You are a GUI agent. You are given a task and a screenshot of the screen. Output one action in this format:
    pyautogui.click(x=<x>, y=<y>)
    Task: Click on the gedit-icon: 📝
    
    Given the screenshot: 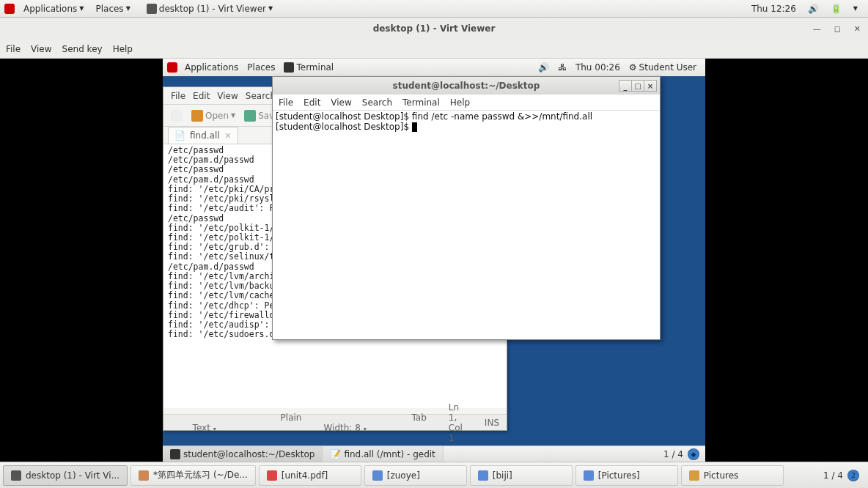 What is the action you would take?
    pyautogui.click(x=336, y=454)
    